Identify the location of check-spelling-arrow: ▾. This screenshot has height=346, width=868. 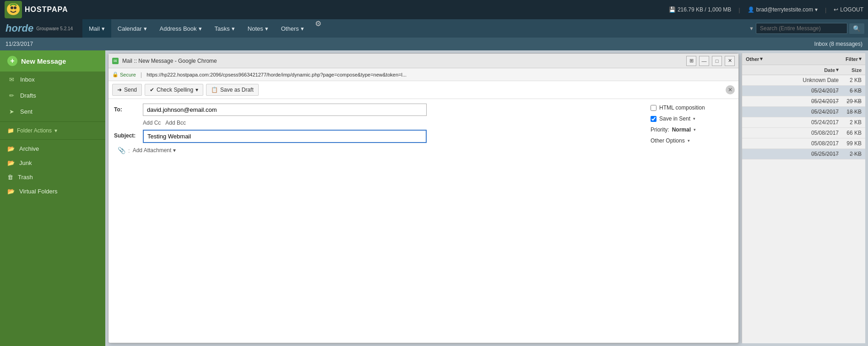
(197, 90).